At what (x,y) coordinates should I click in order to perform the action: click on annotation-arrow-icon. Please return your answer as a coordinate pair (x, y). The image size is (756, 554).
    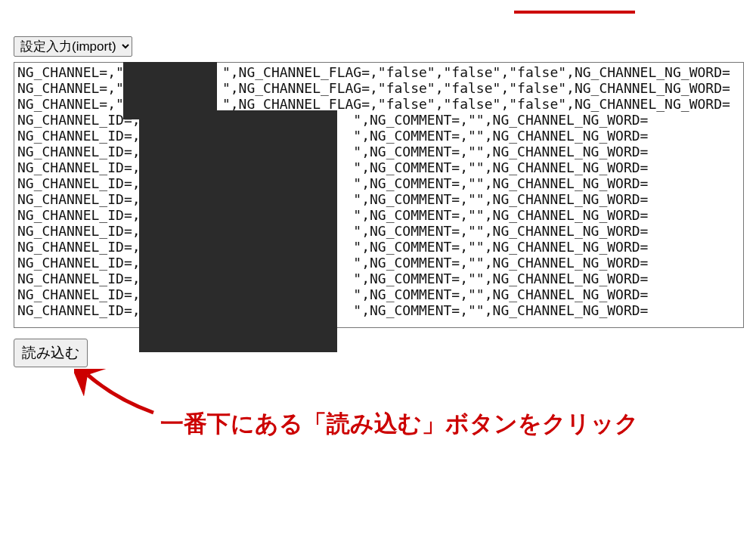
    Looking at the image, I should click on (119, 399).